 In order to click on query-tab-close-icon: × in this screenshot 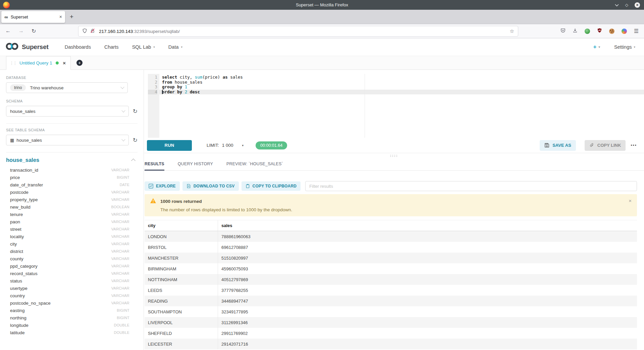, I will do `click(64, 63)`.